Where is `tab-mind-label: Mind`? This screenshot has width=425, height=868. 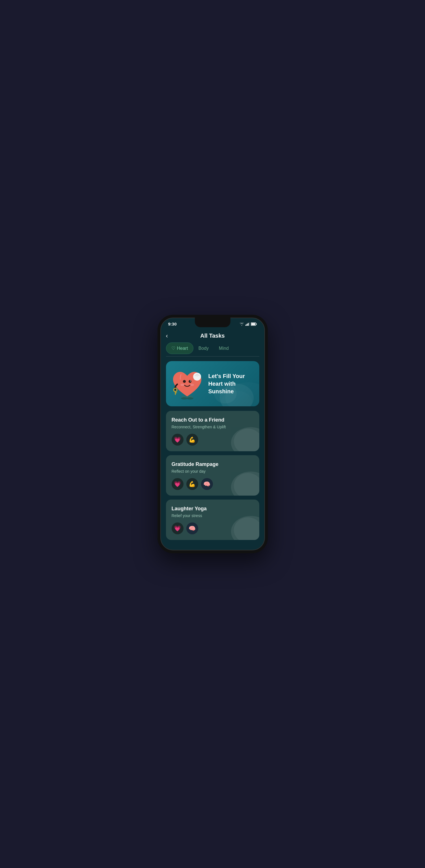 tab-mind-label: Mind is located at coordinates (224, 348).